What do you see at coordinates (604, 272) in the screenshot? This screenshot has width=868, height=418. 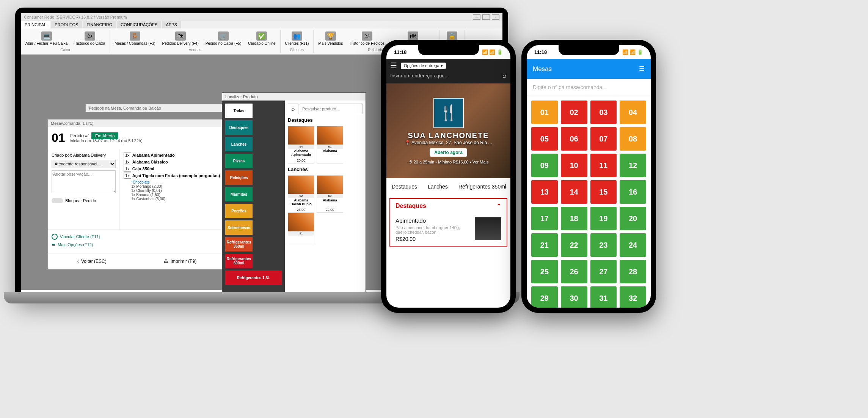 I see `mesa-tile: 27` at bounding box center [604, 272].